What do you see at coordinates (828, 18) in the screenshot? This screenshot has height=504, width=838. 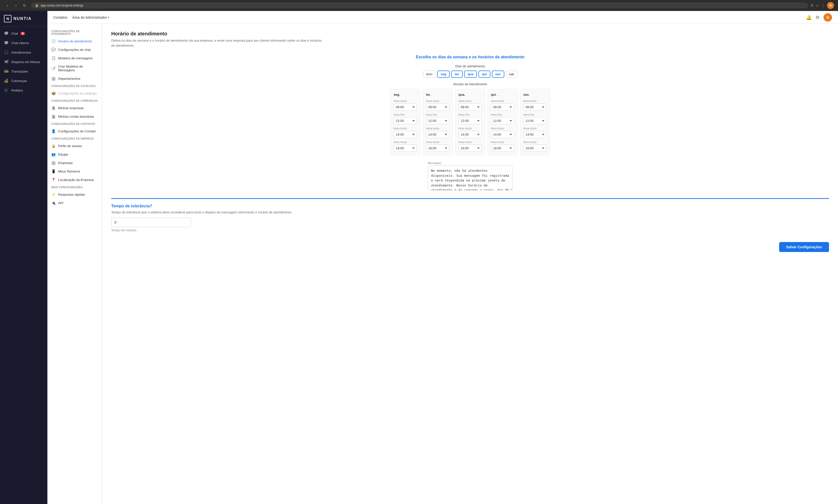 I see `user-avatar: N` at bounding box center [828, 18].